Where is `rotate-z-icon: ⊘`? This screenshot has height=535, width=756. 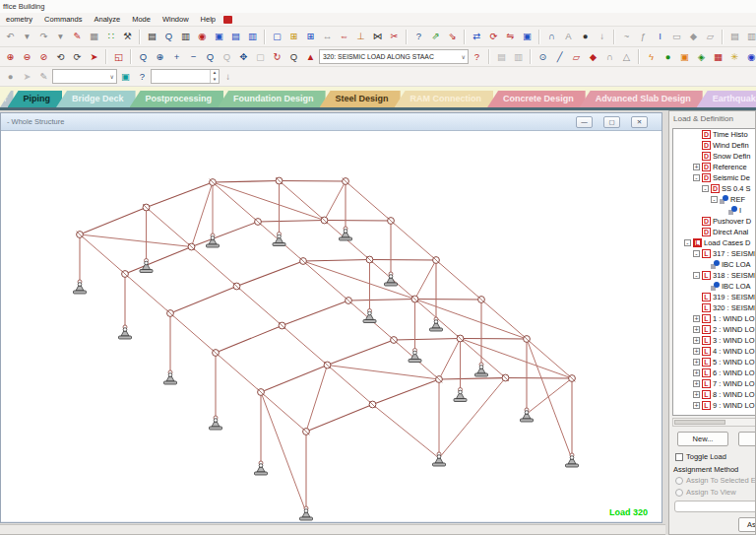
rotate-z-icon: ⊘ is located at coordinates (43, 57).